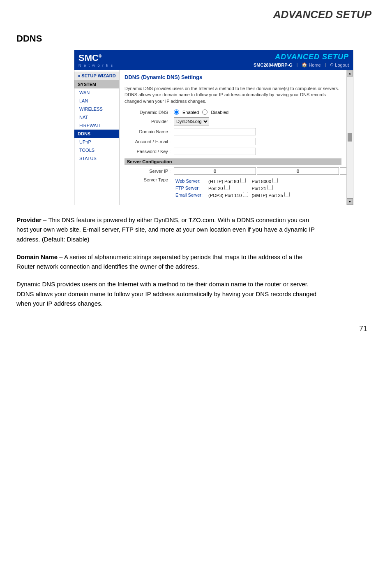  Describe the element at coordinates (190, 181) in the screenshot. I see `web-server-label: Web Server:` at that location.